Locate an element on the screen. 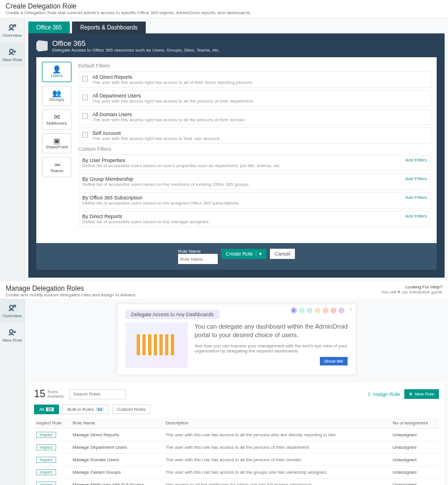 This screenshot has width=448, height=485. carousel-dots is located at coordinates (318, 310).